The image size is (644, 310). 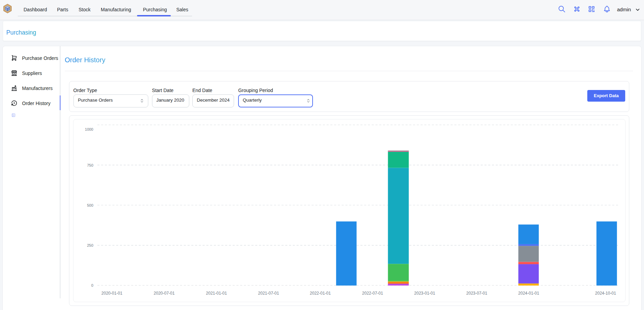 I want to click on svg-text: 2022-01-01, so click(x=320, y=293).